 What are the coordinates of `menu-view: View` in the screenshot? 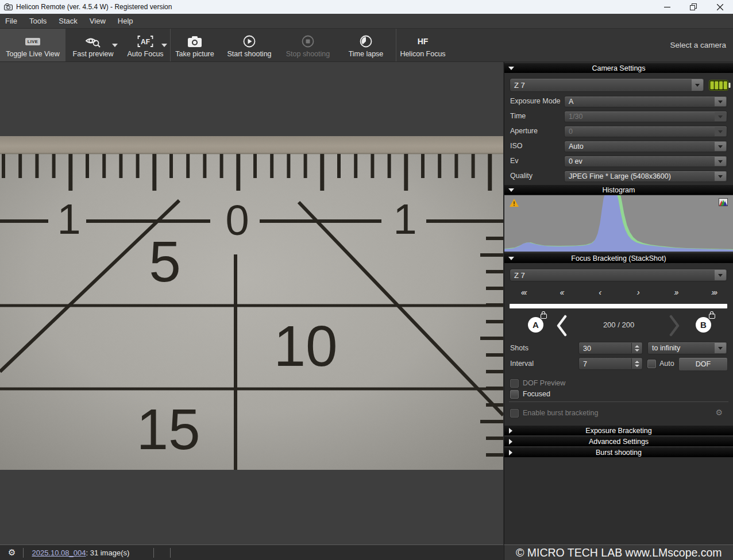 It's located at (98, 21).